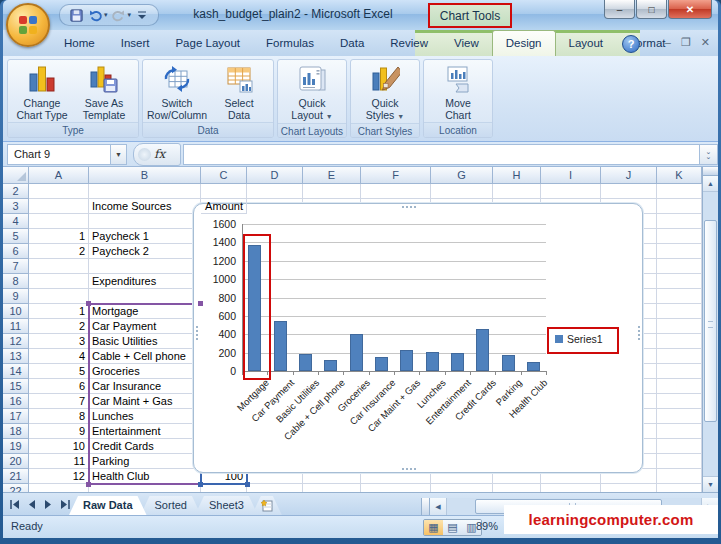  I want to click on move-chart-button: MoveChart, so click(458, 92).